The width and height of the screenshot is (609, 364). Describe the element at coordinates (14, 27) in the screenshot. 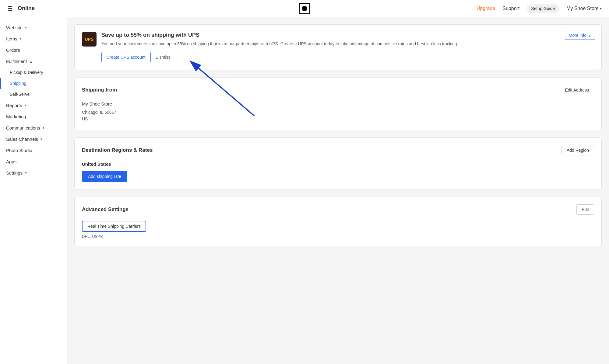

I see `sidebar-item-label: Website` at that location.